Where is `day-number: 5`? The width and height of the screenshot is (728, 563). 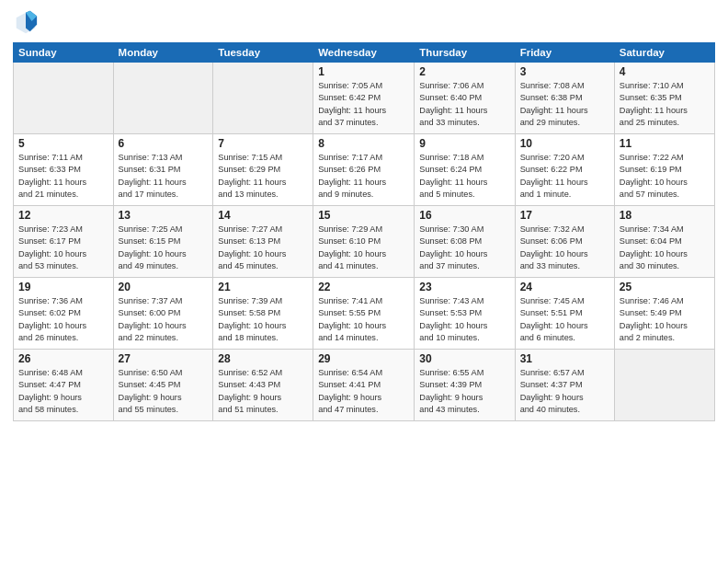 day-number: 5 is located at coordinates (63, 144).